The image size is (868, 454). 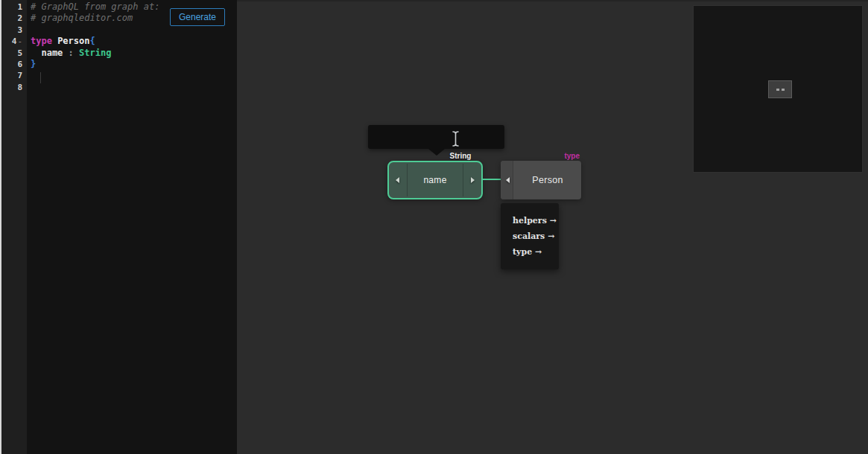 I want to click on editor-line: 8, so click(x=119, y=88).